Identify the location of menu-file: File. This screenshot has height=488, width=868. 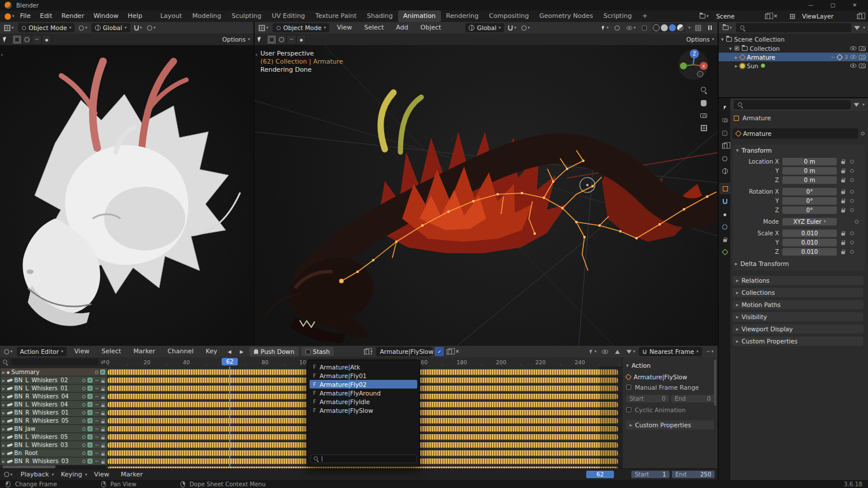
(25, 16).